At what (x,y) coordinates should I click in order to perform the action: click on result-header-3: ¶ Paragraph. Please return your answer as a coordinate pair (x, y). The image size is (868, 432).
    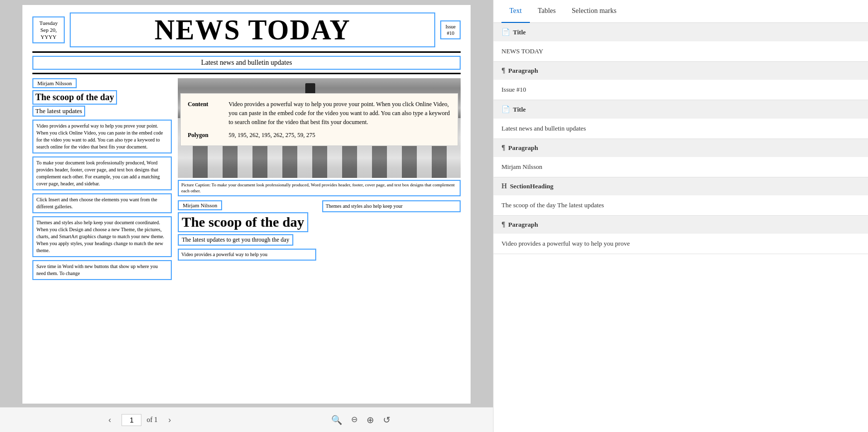
    Looking at the image, I should click on (681, 148).